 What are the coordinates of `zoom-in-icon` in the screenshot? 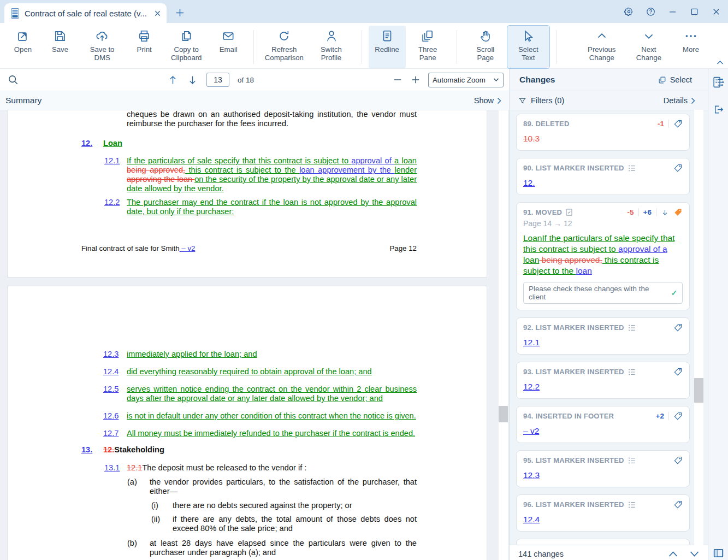 It's located at (416, 80).